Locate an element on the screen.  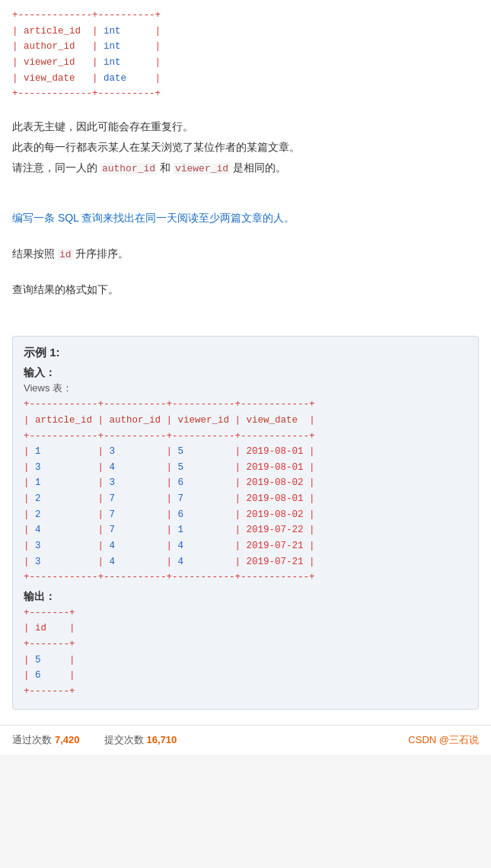
submit-value: 16,710 is located at coordinates (162, 740).